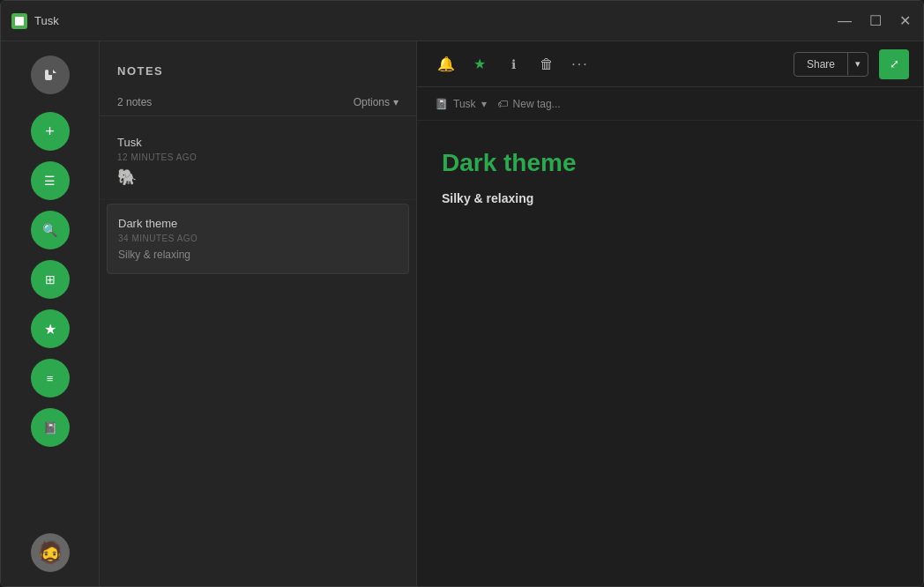  What do you see at coordinates (257, 157) in the screenshot?
I see `note-item-time: 12 MINUTES AGO` at bounding box center [257, 157].